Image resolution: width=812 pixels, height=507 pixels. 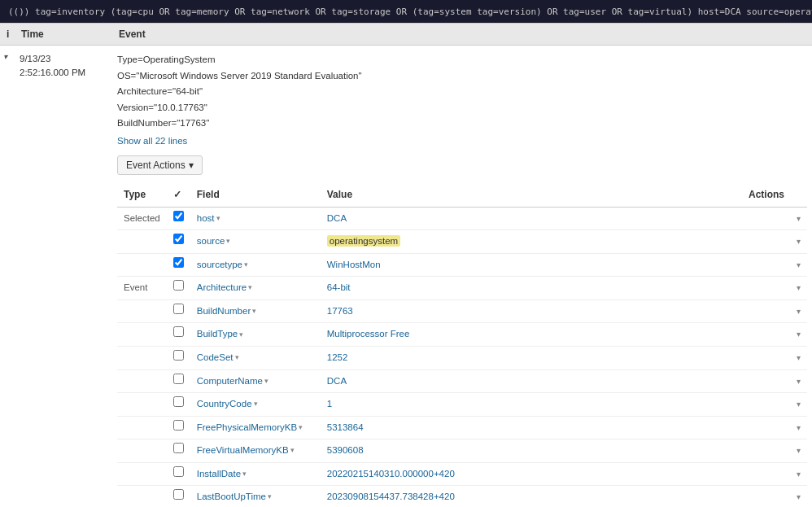 What do you see at coordinates (233, 382) in the screenshot?
I see `field-name-link: ComputerName ▾` at bounding box center [233, 382].